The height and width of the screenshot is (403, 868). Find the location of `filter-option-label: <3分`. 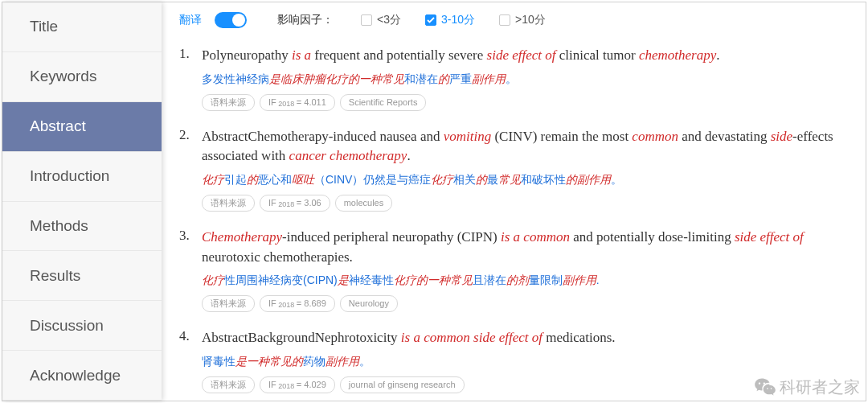

filter-option-label: <3分 is located at coordinates (389, 20).